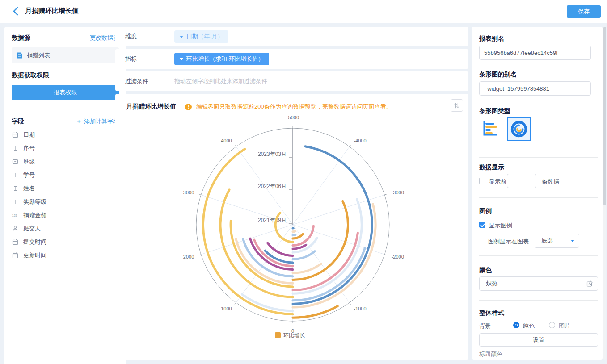 This screenshot has width=607, height=364. What do you see at coordinates (35, 215) in the screenshot?
I see `field-label: 捐赠金额` at bounding box center [35, 215].